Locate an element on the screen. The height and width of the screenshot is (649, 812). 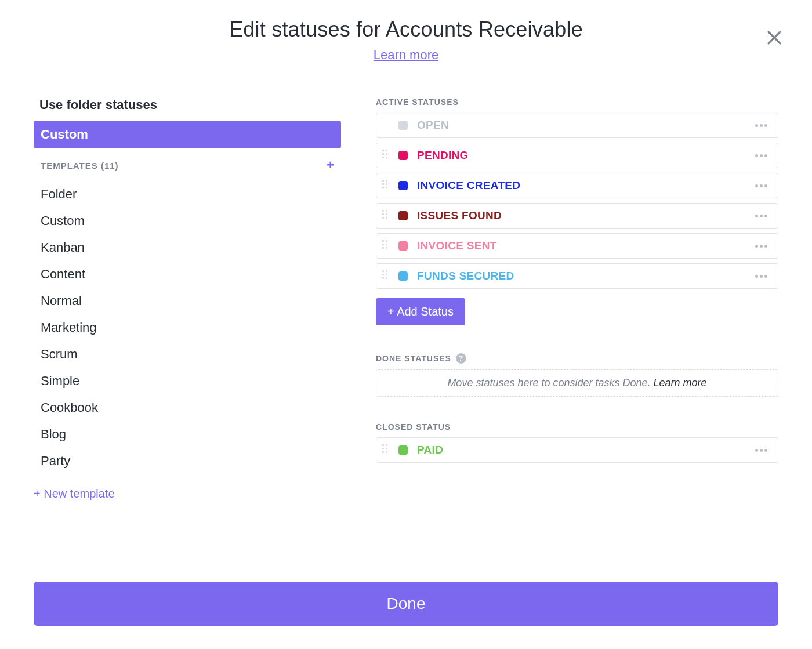
template-item: Scrum is located at coordinates (187, 354).